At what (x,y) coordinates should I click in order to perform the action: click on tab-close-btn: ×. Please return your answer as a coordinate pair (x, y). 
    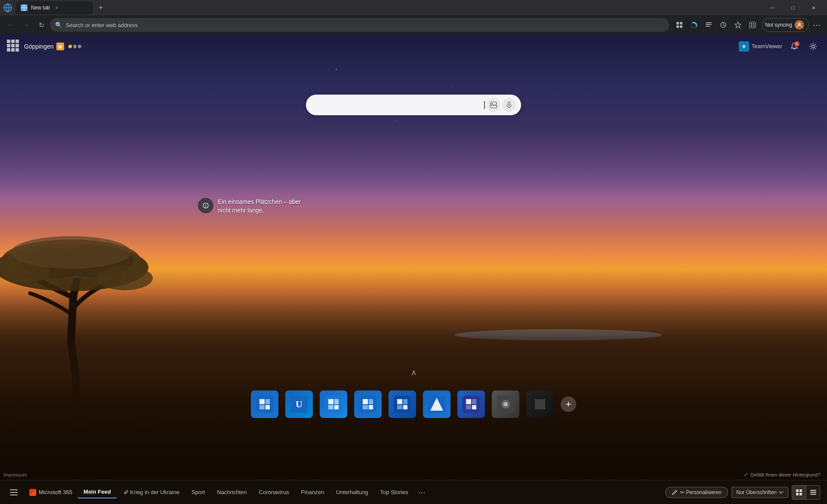
    Looking at the image, I should click on (57, 8).